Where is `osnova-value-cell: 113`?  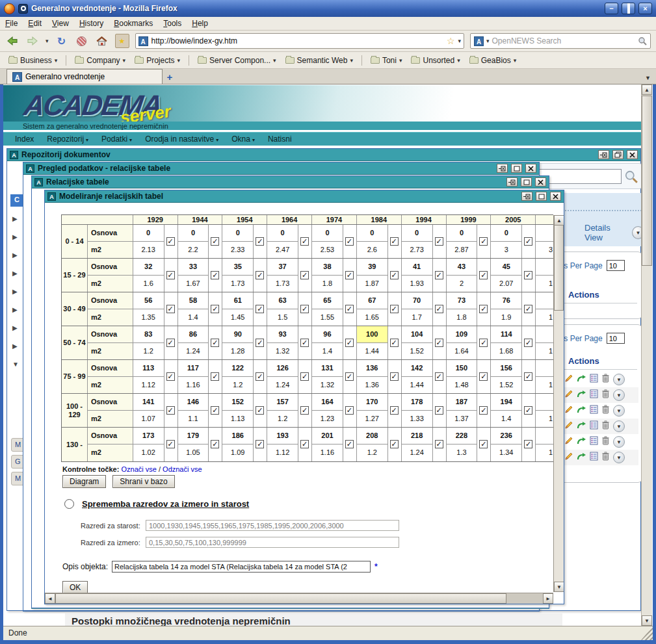
osnova-value-cell: 113 is located at coordinates (148, 368).